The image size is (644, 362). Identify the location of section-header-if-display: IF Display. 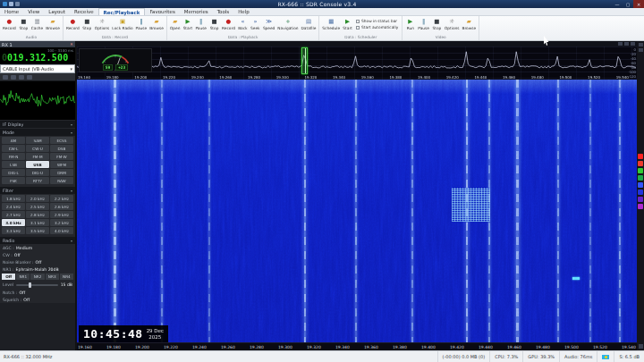
(38, 124).